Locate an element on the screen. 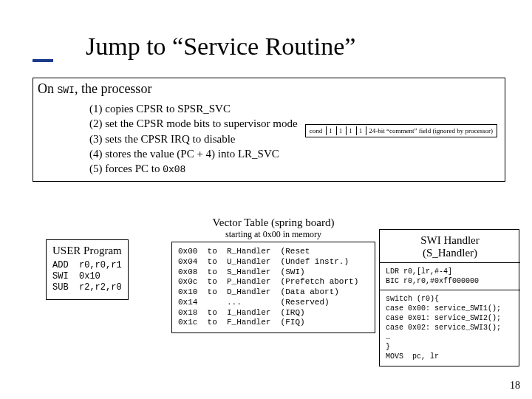  step-1: (1) copies CPSR to SPSR_SVC is located at coordinates (295, 109).